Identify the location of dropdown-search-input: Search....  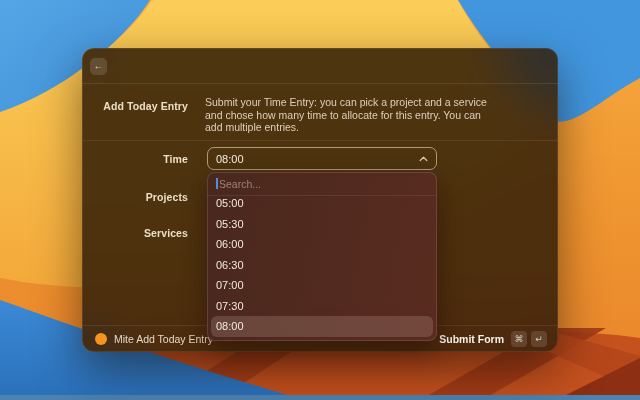
(322, 184).